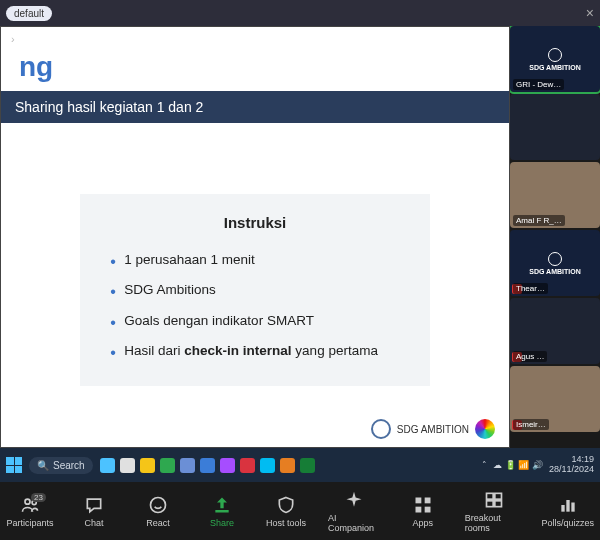  What do you see at coordinates (43, 466) in the screenshot?
I see `search-icon: 🔍` at bounding box center [43, 466].